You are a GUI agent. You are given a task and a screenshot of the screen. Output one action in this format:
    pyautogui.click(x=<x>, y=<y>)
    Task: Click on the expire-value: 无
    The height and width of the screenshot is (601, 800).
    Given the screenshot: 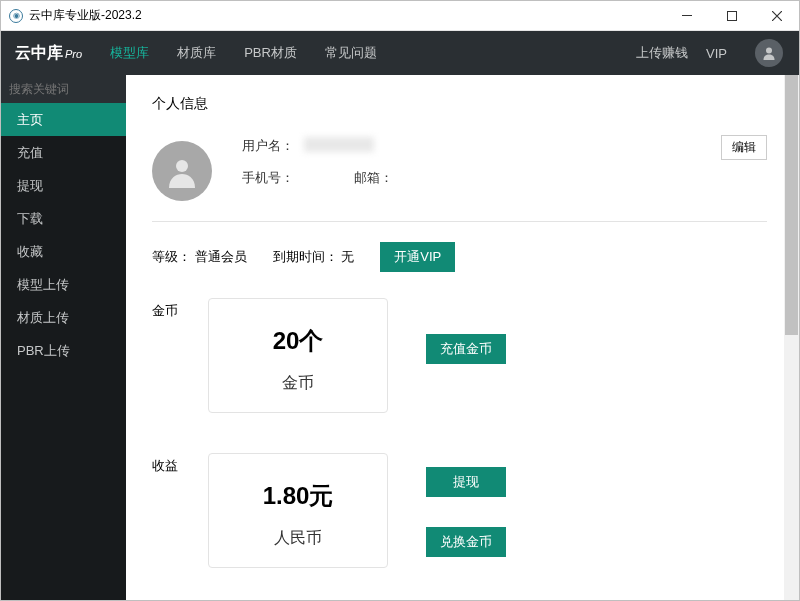 What is the action you would take?
    pyautogui.click(x=348, y=256)
    